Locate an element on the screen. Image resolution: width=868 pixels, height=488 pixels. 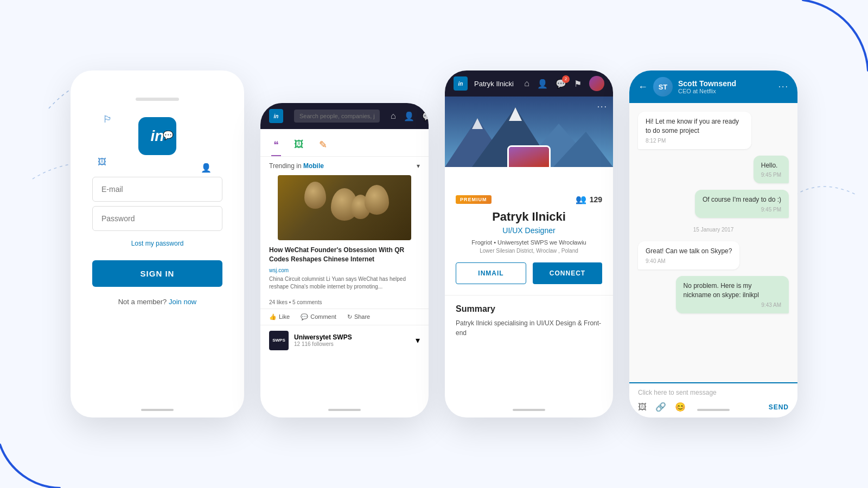
message-more-icon: ··· is located at coordinates (783, 87).